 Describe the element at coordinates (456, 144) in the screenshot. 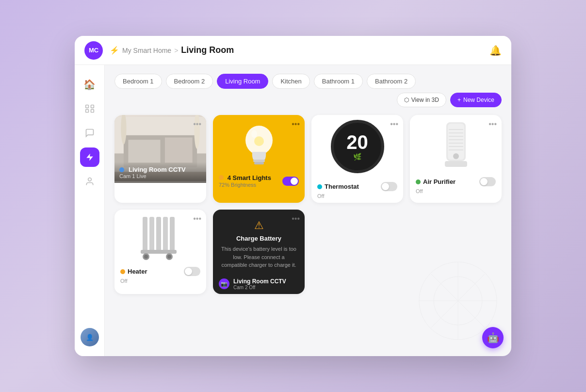

I see `purifier-image-area` at that location.